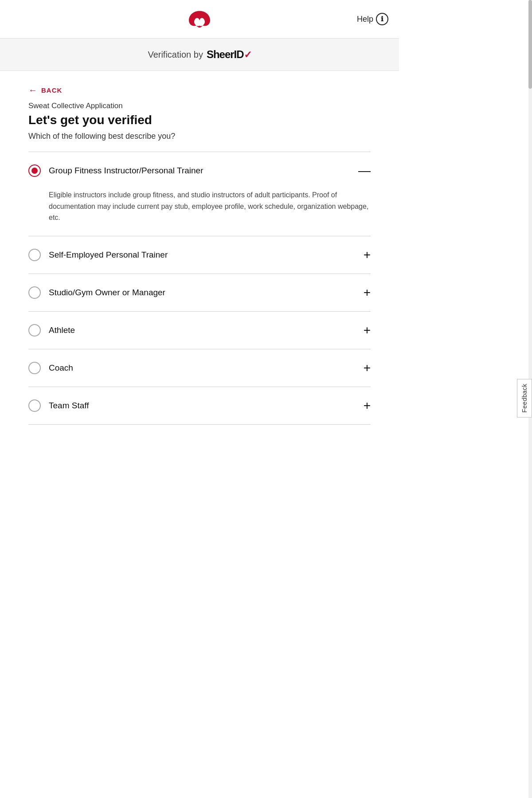 This screenshot has height=798, width=532. I want to click on page-description: Which of the following best describe you…, so click(200, 137).